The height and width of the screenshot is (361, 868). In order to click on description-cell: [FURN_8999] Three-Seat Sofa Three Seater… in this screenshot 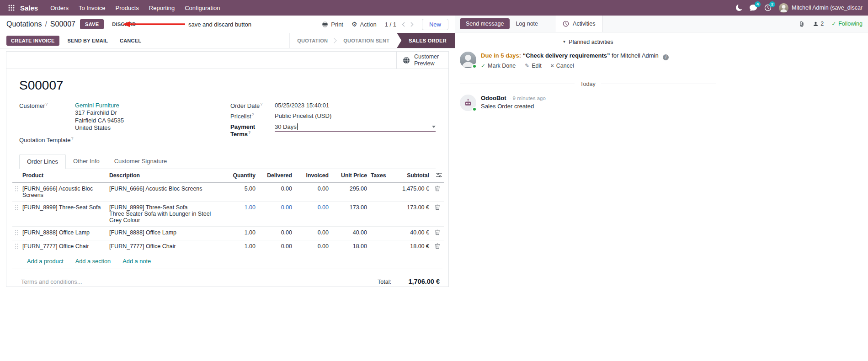, I will do `click(165, 214)`.